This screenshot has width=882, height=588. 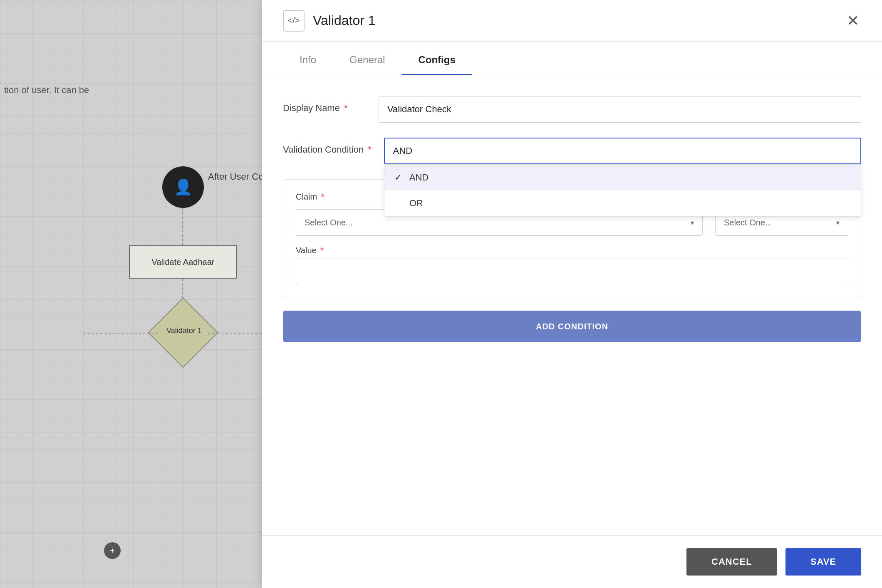 What do you see at coordinates (838, 223) in the screenshot?
I see `condition-chevron-down: ▾` at bounding box center [838, 223].